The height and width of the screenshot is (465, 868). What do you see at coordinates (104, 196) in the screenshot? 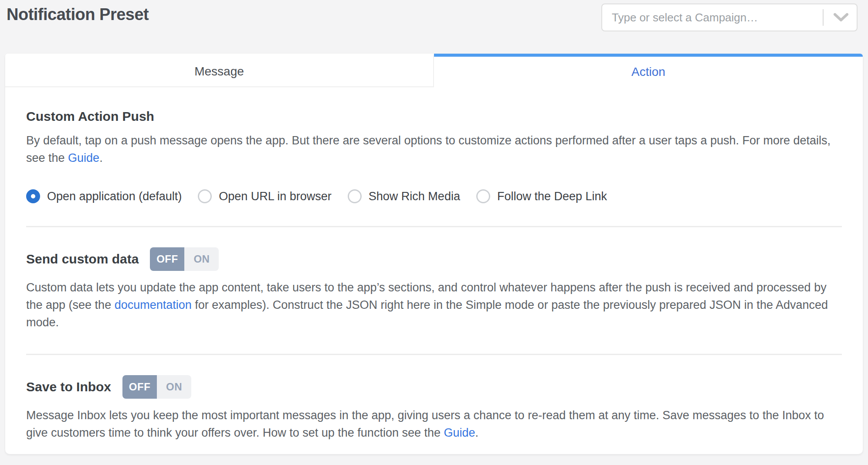
I see `radio-open-application: Open application (default)` at bounding box center [104, 196].